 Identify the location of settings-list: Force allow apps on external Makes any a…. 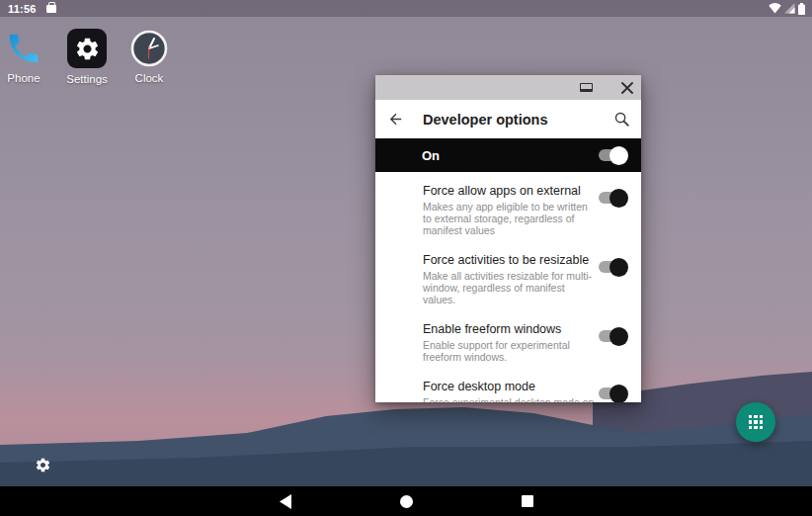
(508, 287).